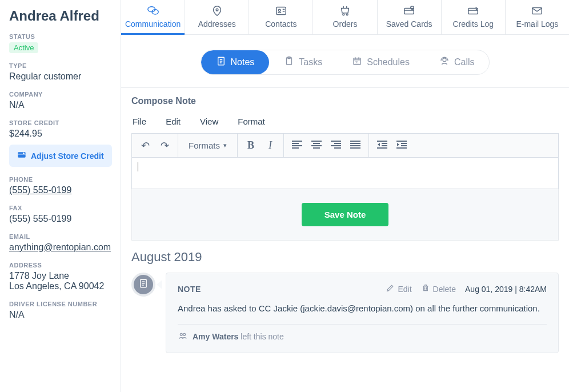  What do you see at coordinates (165, 146) in the screenshot?
I see `redo-icon: ↷` at bounding box center [165, 146].